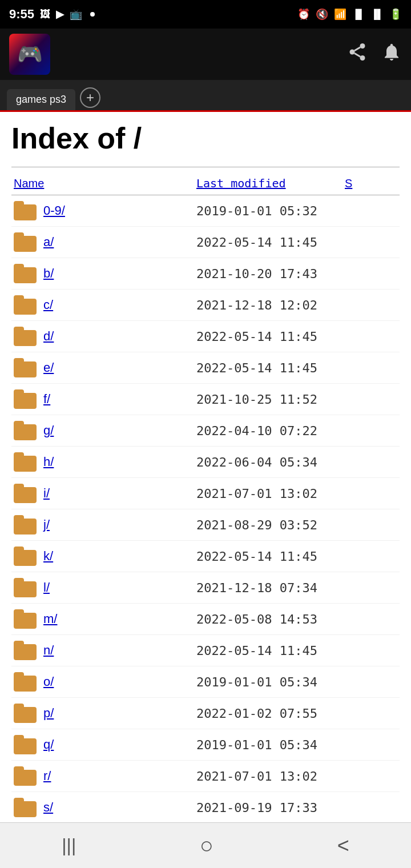 The image size is (411, 868). Describe the element at coordinates (206, 588) in the screenshot. I see `table-row: l/ 2021-12-18 07:34` at that location.